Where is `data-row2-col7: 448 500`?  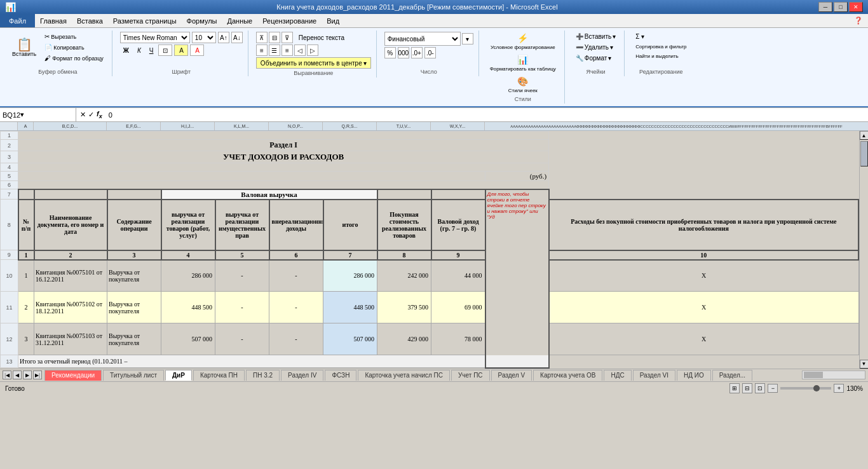 data-row2-col7: 448 500 is located at coordinates (351, 308).